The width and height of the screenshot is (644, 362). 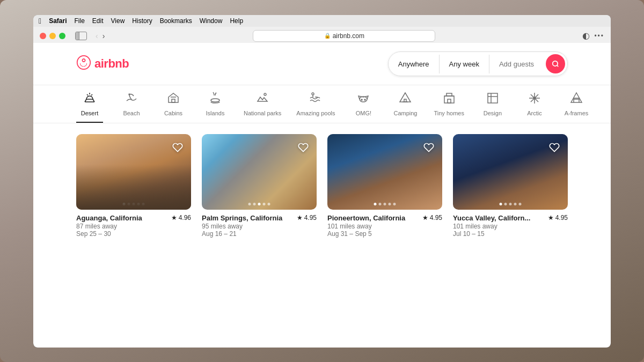 I want to click on category-tiny-homes: Tiny homes, so click(x=449, y=107).